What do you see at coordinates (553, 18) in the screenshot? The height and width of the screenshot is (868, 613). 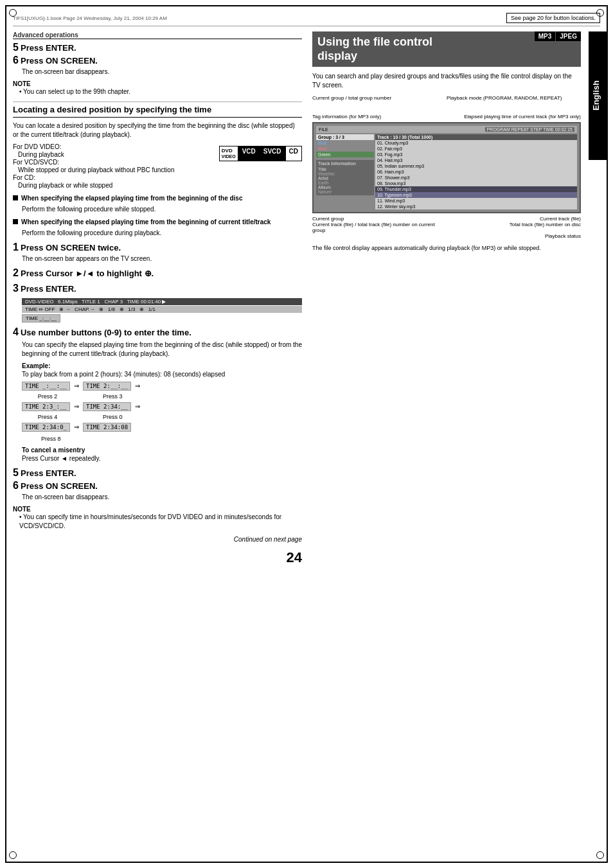 I see `see-page-note: See page 20 for button locations.` at bounding box center [553, 18].